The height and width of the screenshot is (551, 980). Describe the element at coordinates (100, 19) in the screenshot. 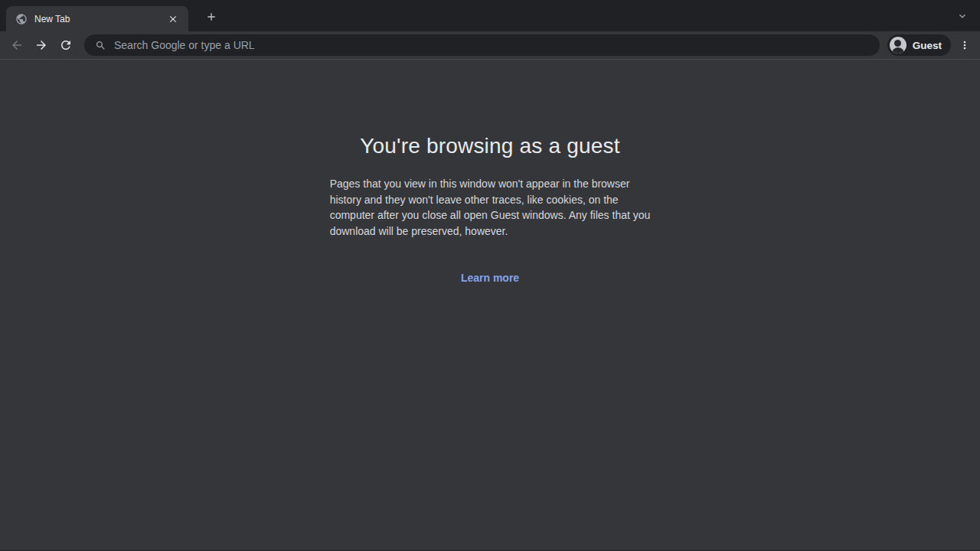

I see `tab-title: New Tab` at that location.